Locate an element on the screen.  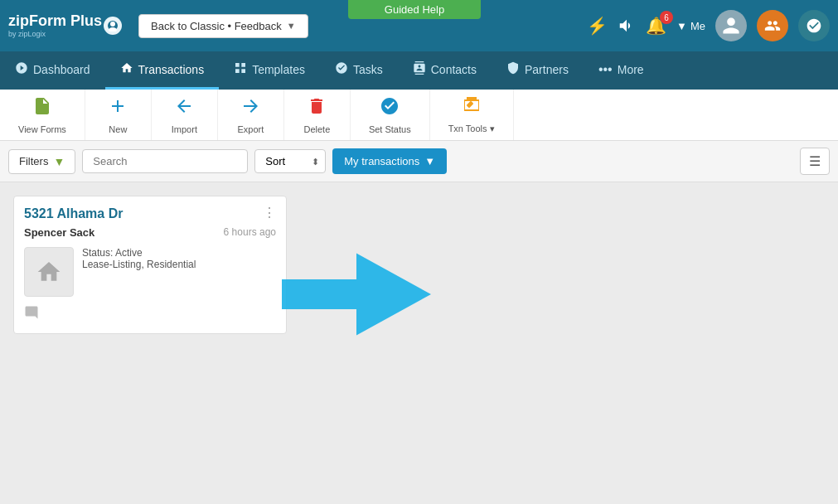
txn-tools-label: Txn Tools ▾ is located at coordinates (472, 129).